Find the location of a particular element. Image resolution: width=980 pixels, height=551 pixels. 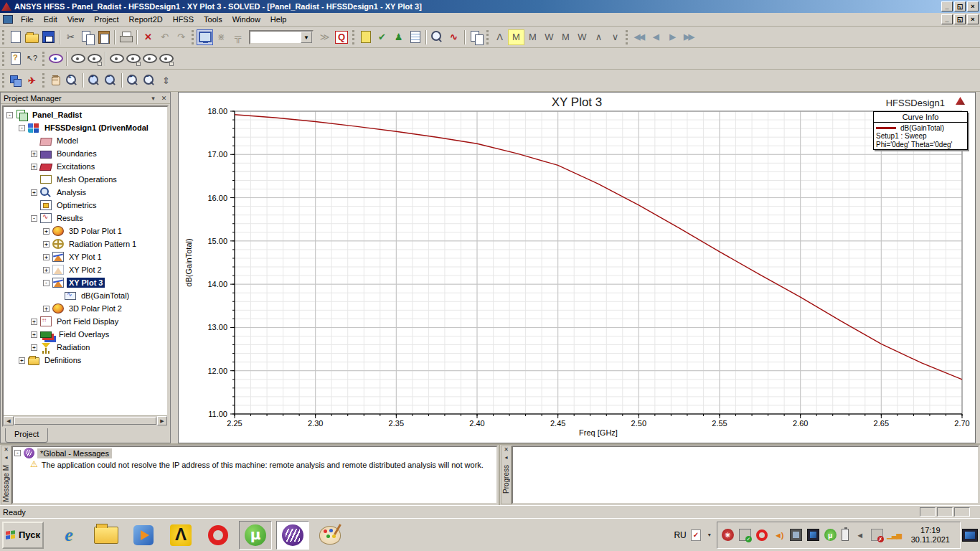

show-active-icon is located at coordinates (149, 59).